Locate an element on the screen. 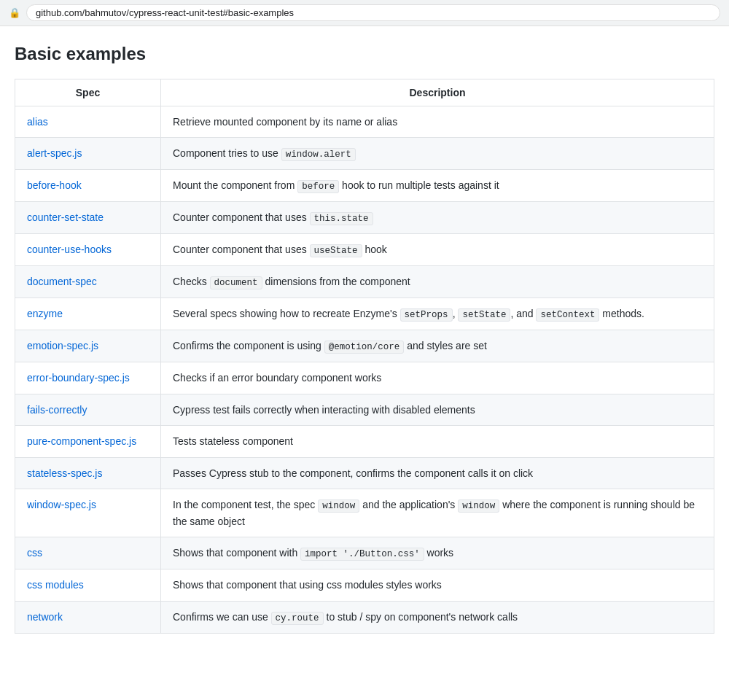  spec-link: counter-use-hooks is located at coordinates (69, 249).